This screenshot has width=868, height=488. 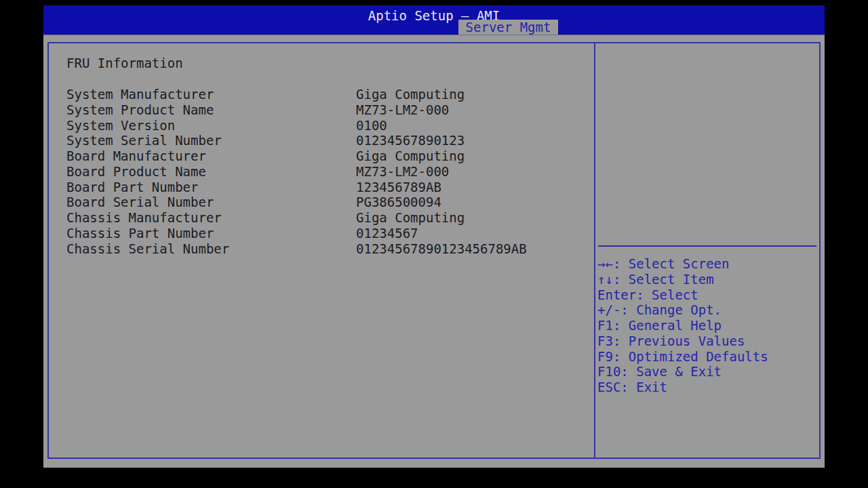 What do you see at coordinates (472, 126) in the screenshot?
I see `row-value: 0100` at bounding box center [472, 126].